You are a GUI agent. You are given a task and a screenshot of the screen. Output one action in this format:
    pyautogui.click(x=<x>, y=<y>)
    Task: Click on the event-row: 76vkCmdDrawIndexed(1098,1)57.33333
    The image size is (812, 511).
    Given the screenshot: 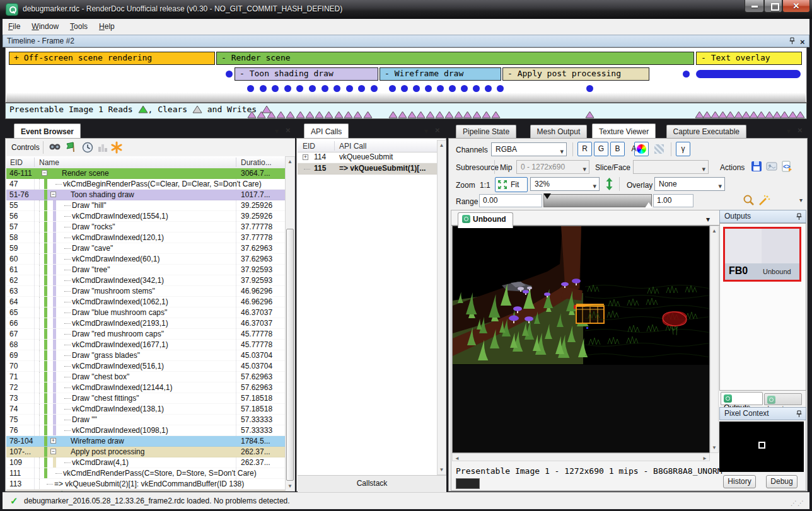 What is the action you would take?
    pyautogui.click(x=146, y=431)
    